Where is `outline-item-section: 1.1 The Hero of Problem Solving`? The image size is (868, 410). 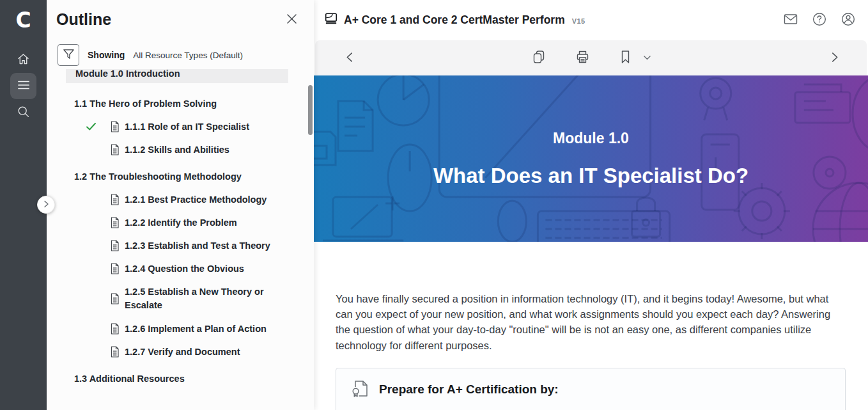
outline-item-section: 1.1 The Hero of Problem Solving is located at coordinates (177, 104).